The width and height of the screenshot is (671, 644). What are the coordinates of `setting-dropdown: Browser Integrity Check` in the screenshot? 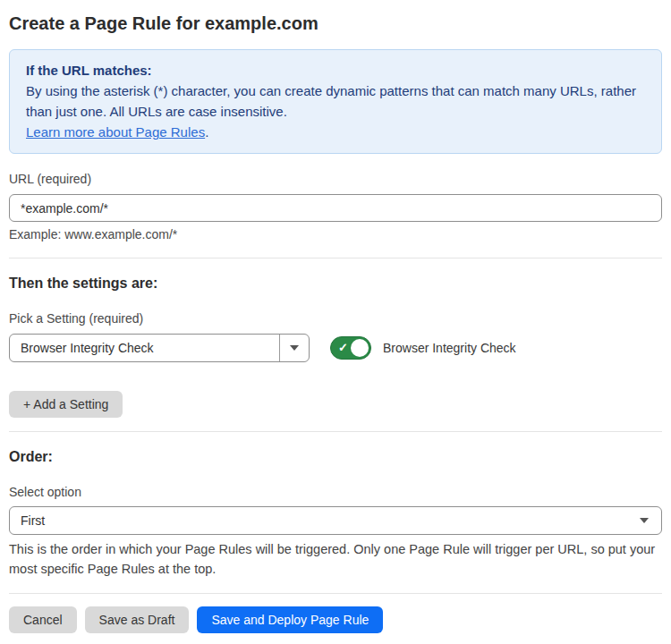 It's located at (159, 348).